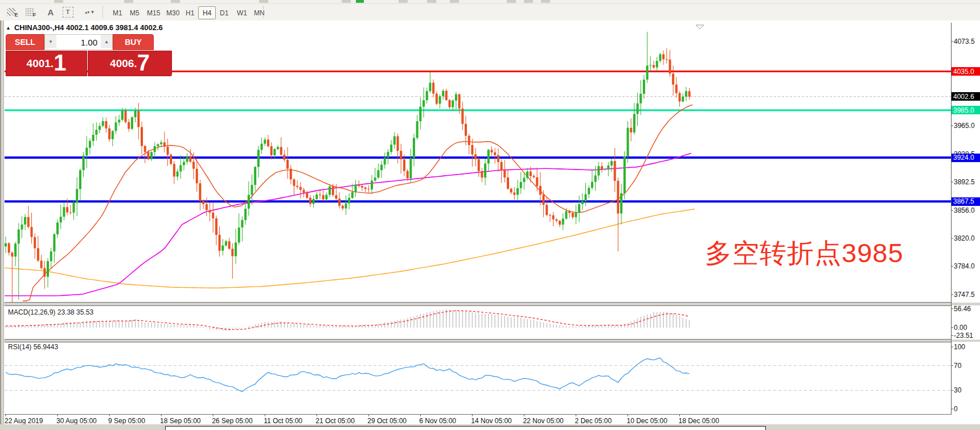 The height and width of the screenshot is (430, 980). What do you see at coordinates (283, 421) in the screenshot?
I see `date-tick-label: 11 Oct 05:00` at bounding box center [283, 421].